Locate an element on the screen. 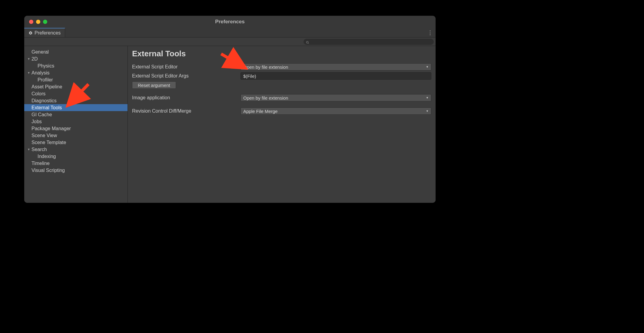 This screenshot has width=644, height=333. sidebar-item-label: 2D is located at coordinates (35, 59).